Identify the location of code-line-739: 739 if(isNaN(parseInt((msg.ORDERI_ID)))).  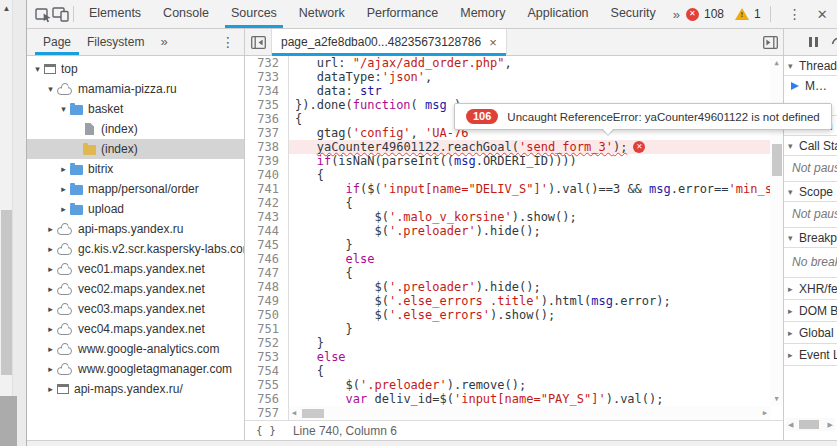
(514, 161).